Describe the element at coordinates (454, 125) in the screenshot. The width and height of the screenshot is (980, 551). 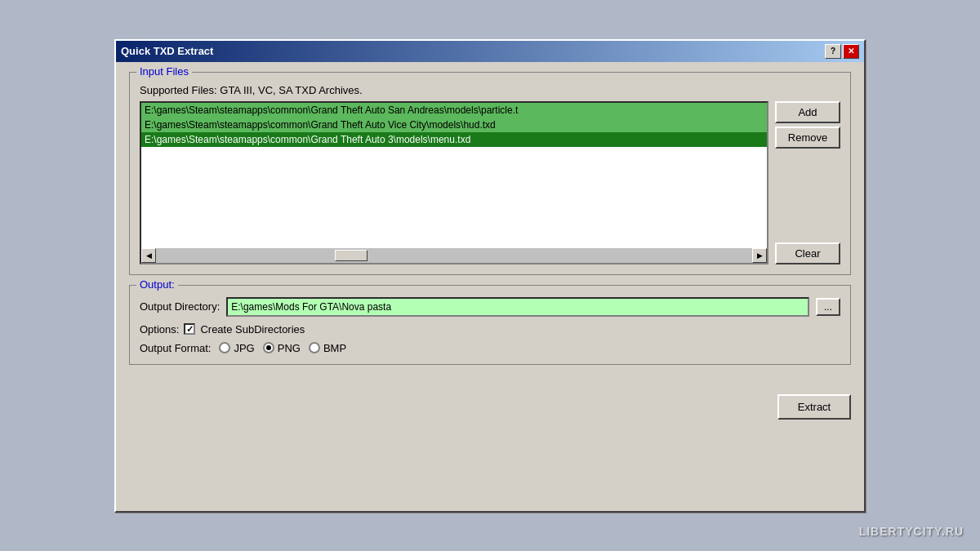
I see `file-item-1: E:\games\Steam\steamapps\common\Grand Th…` at that location.